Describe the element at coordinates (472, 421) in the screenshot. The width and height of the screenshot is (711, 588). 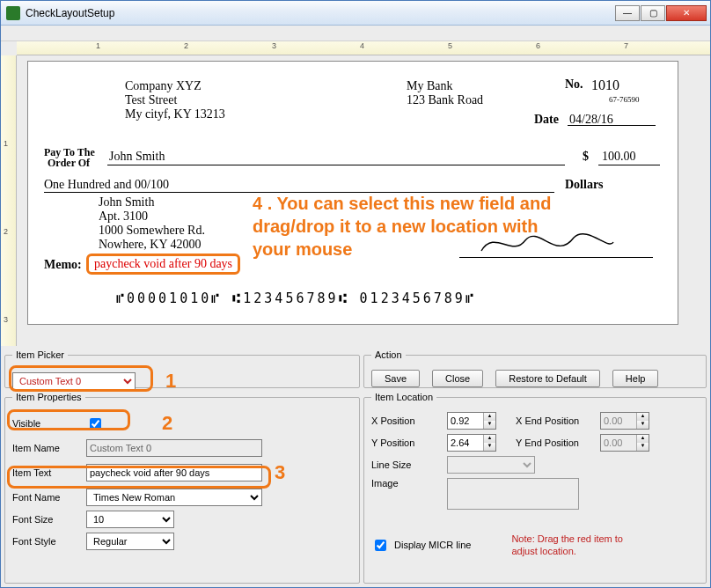
I see `xpos-spinner: ▲▼` at that location.